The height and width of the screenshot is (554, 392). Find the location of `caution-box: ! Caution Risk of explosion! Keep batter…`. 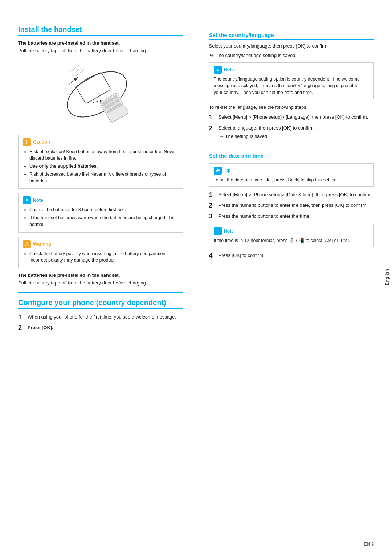

caution-box: ! Caution Risk of explosion! Keep batter… is located at coordinates (101, 162).